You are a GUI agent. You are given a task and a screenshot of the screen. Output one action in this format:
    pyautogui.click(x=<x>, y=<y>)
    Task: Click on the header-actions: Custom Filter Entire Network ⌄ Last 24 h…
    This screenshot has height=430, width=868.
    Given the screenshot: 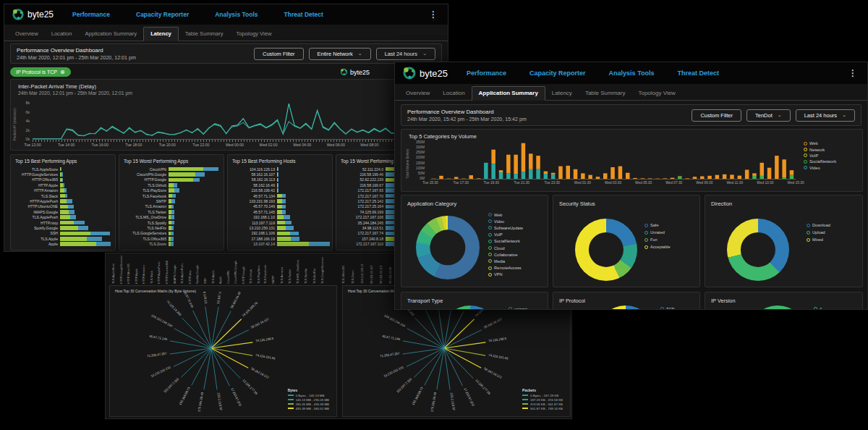 What is the action you would take?
    pyautogui.click(x=344, y=54)
    